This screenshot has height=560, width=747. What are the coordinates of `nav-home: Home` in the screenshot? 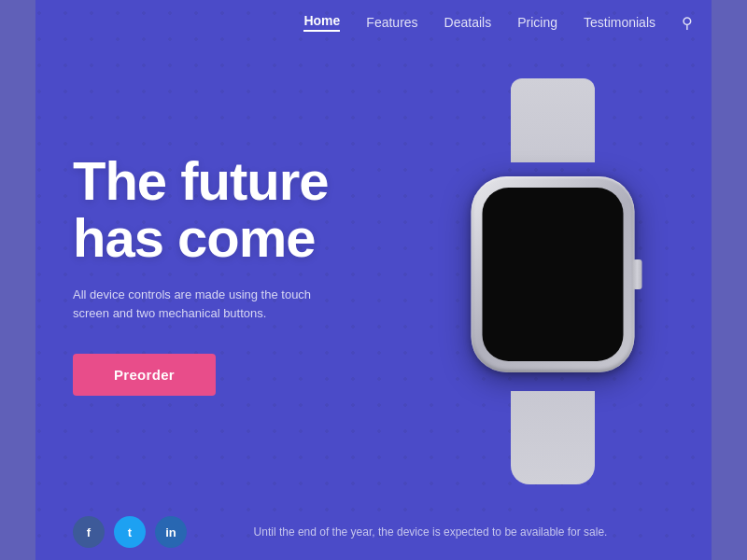 It's located at (321, 22).